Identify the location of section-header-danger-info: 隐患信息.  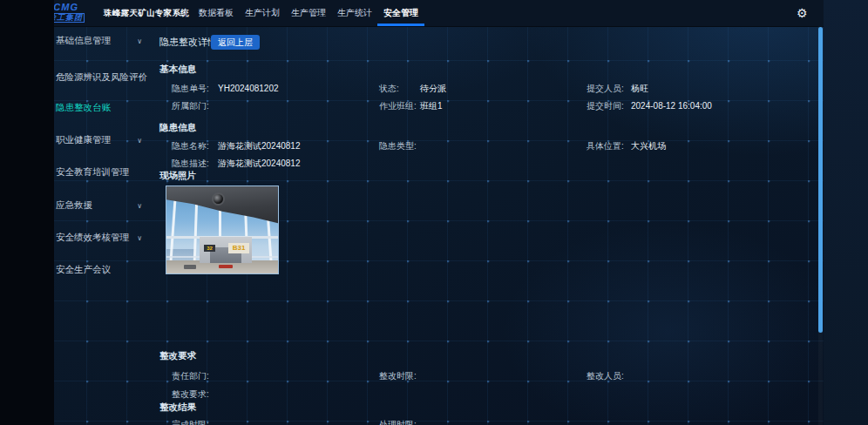
(178, 127).